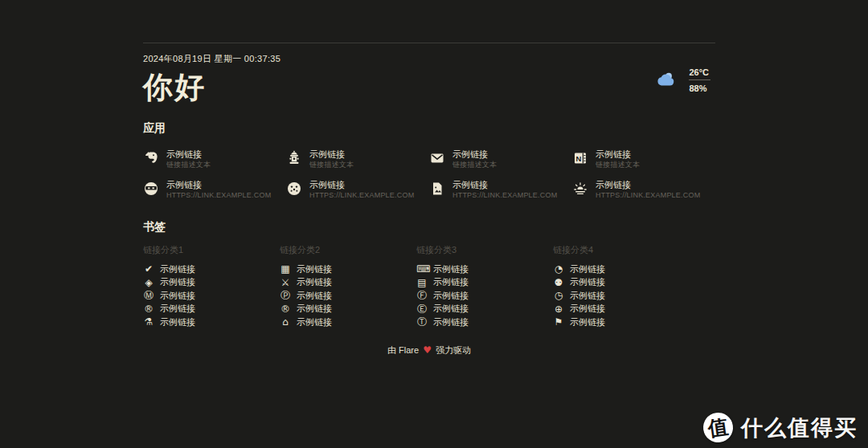 This screenshot has height=448, width=868. What do you see at coordinates (211, 250) in the screenshot?
I see `bookmark-category-label: 链接分类1` at bounding box center [211, 250].